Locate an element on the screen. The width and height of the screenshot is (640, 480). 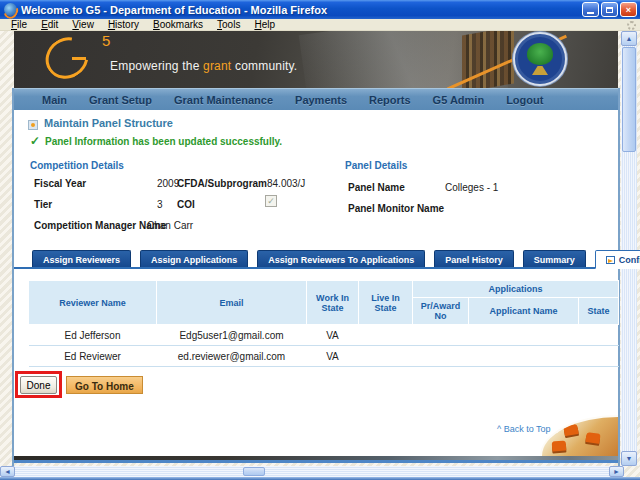
scrollbar-corner is located at coordinates (632, 472).